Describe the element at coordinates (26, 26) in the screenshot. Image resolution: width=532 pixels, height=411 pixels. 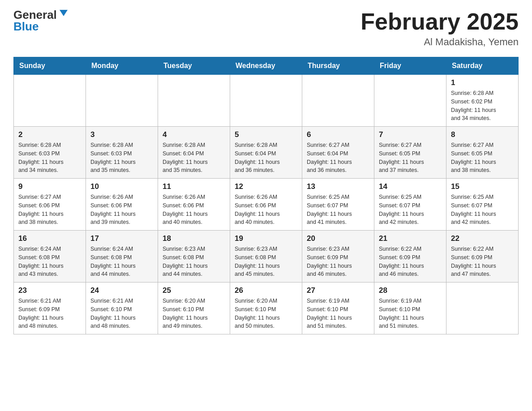
I see `logo-blue-text: Blue` at that location.